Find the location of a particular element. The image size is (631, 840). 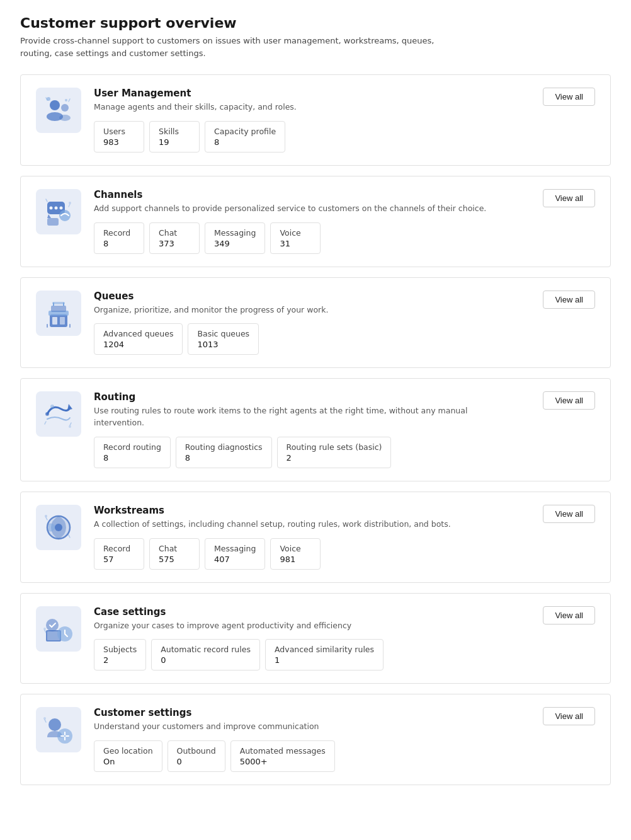

case-settings-view-all-button: View all is located at coordinates (569, 615).